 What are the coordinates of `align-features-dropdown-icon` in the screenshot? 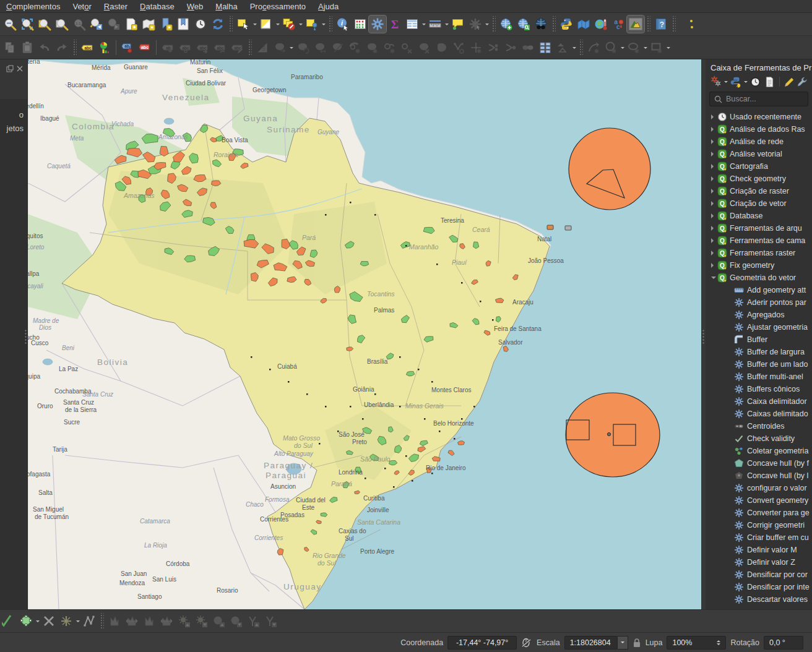 It's located at (574, 48).